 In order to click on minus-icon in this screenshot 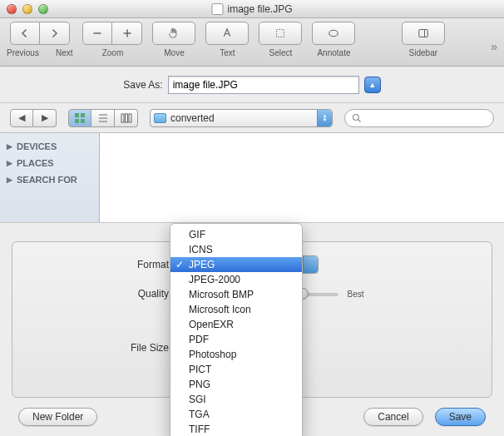, I will do `click(97, 33)`.